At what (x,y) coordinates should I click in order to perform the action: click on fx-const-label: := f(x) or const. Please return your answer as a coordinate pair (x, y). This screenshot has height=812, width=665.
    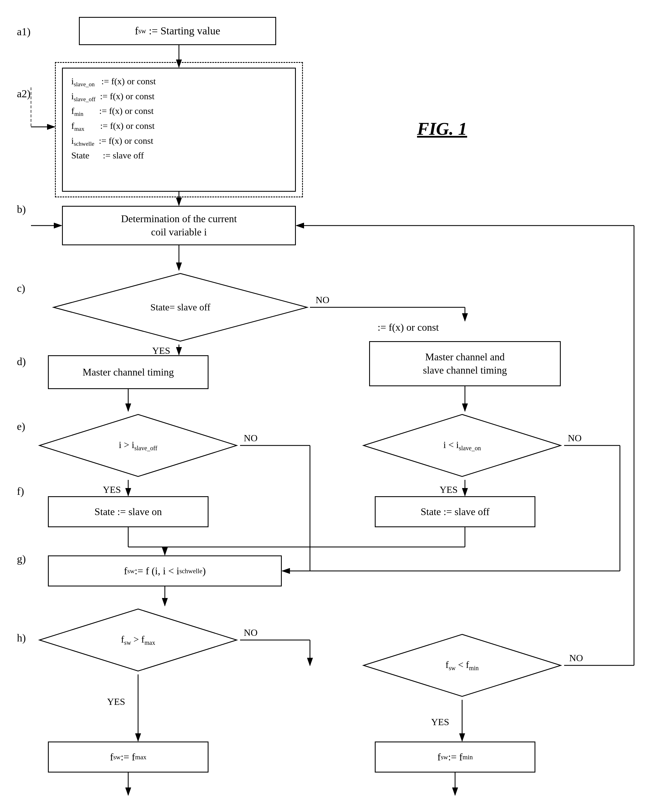
    Looking at the image, I should click on (408, 327).